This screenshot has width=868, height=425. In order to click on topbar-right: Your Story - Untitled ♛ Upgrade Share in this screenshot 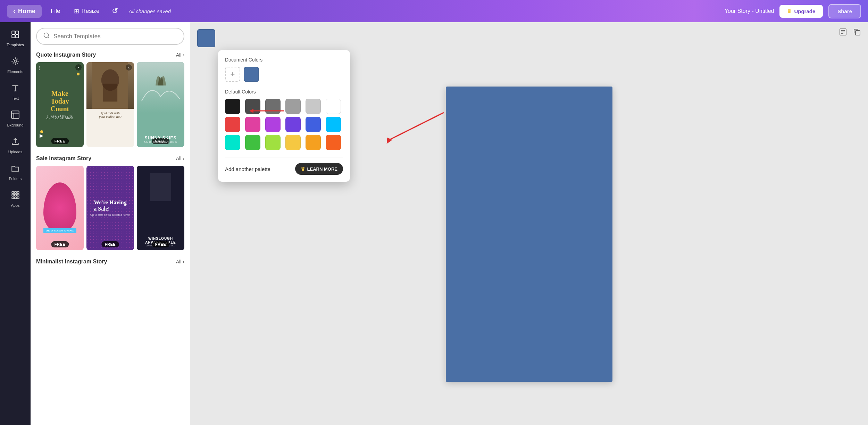, I will do `click(793, 11)`.